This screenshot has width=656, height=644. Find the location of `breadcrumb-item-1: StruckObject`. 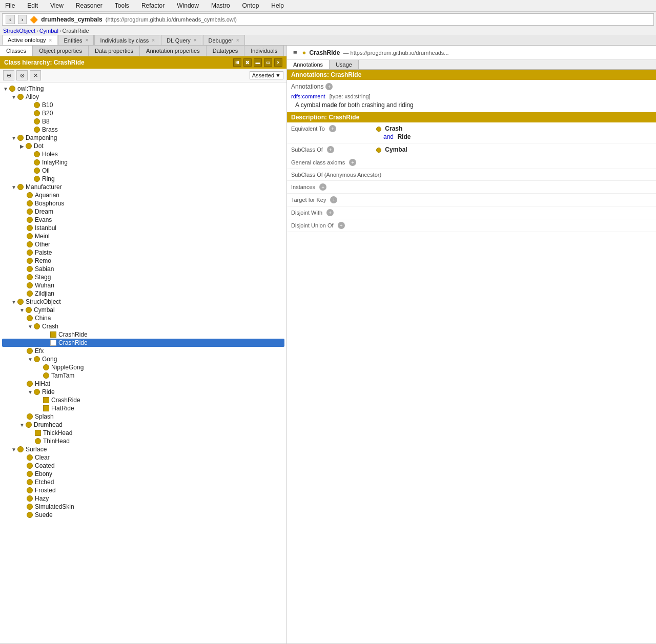

breadcrumb-item-1: StruckObject is located at coordinates (19, 31).